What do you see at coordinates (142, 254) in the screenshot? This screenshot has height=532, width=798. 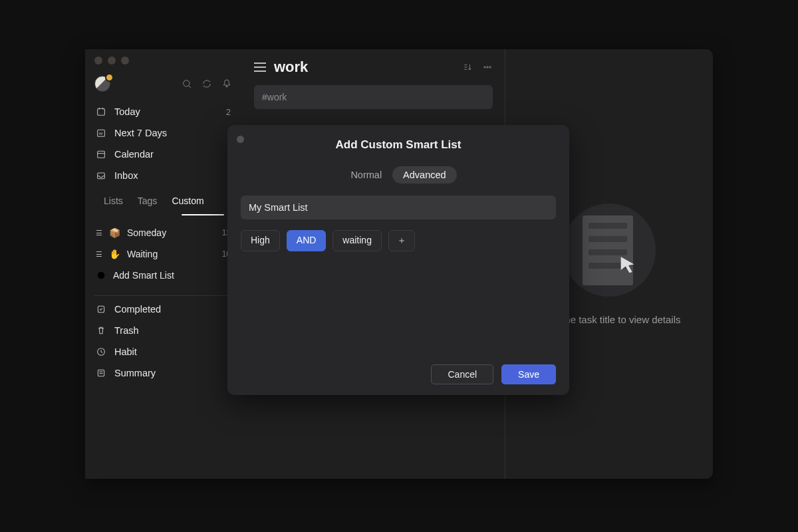 I see `smart-list-label: Waiting` at bounding box center [142, 254].